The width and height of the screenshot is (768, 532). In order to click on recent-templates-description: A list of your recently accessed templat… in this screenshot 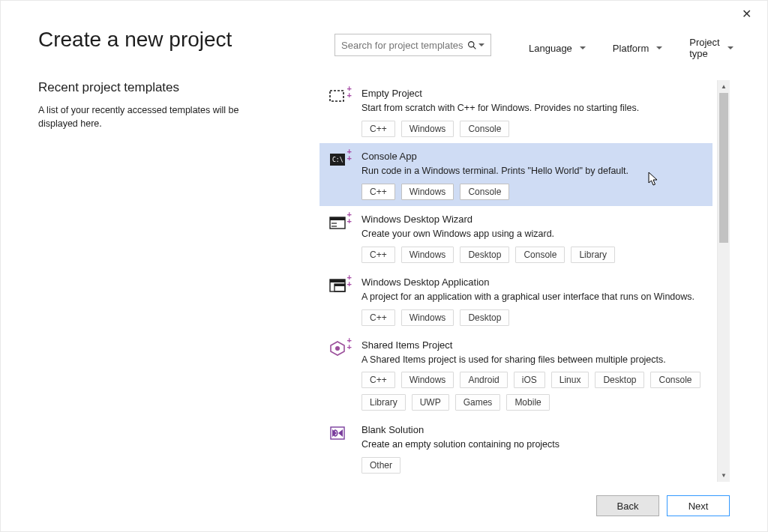, I will do `click(143, 117)`.